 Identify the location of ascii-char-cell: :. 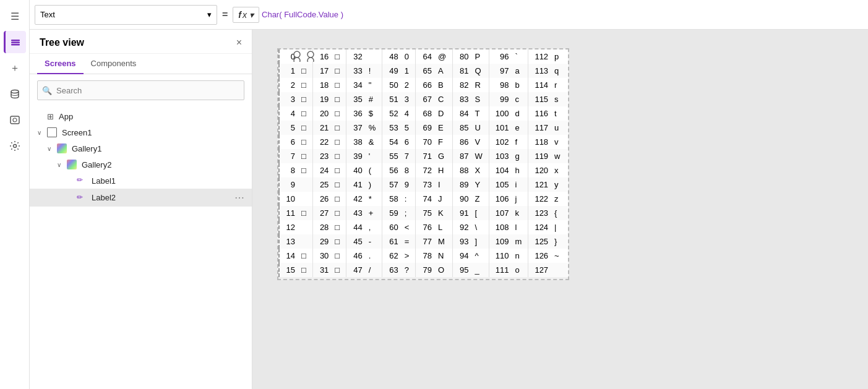
(409, 199).